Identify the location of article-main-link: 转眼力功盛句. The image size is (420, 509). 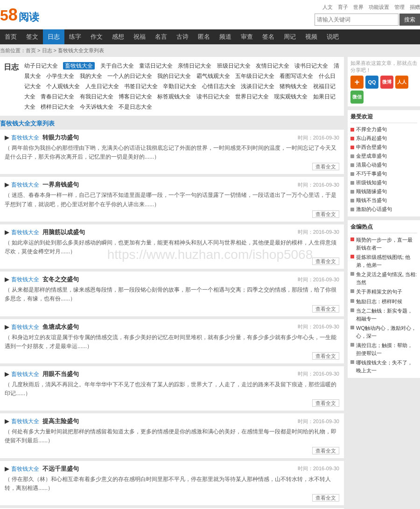
(61, 137).